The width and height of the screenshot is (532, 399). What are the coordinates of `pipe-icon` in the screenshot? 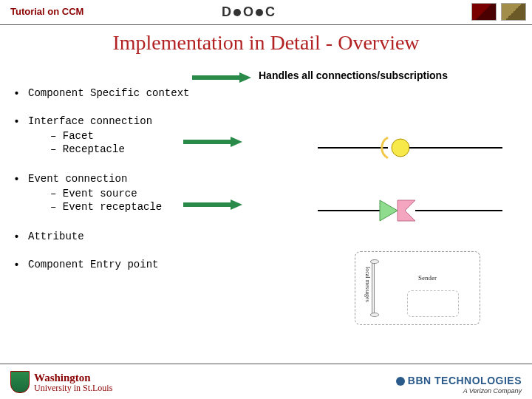 It's located at (373, 288).